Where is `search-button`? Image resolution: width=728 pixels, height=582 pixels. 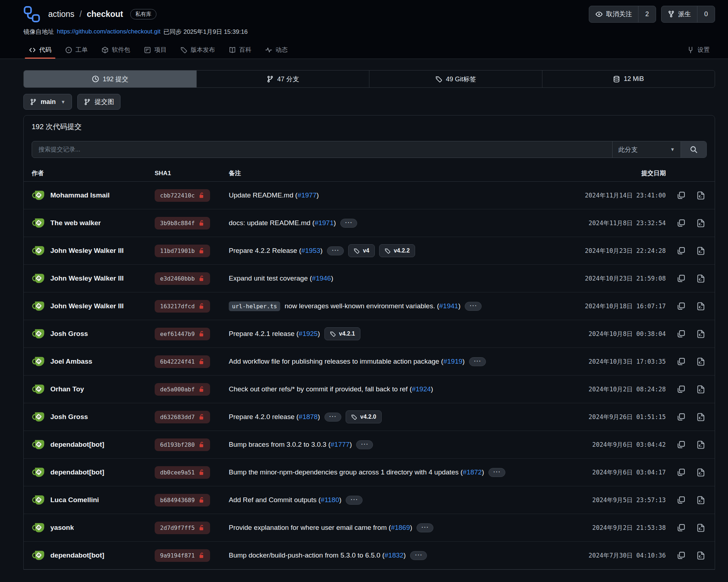 search-button is located at coordinates (693, 150).